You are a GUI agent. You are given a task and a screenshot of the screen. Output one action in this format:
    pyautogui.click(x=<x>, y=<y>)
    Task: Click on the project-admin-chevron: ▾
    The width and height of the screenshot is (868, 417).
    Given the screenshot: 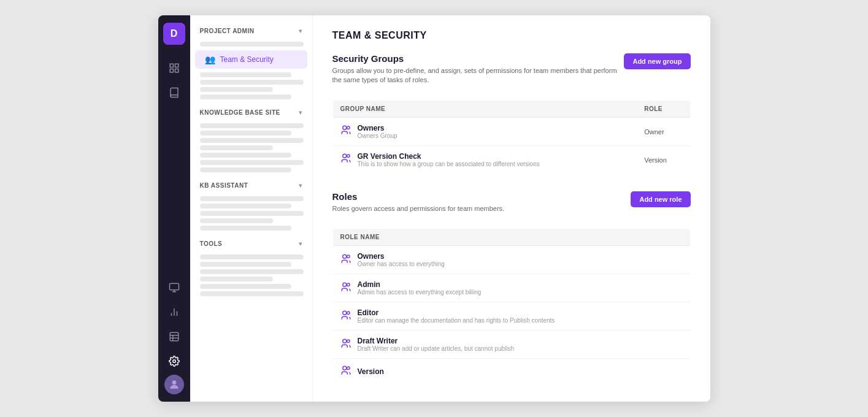 What is the action you would take?
    pyautogui.click(x=301, y=31)
    